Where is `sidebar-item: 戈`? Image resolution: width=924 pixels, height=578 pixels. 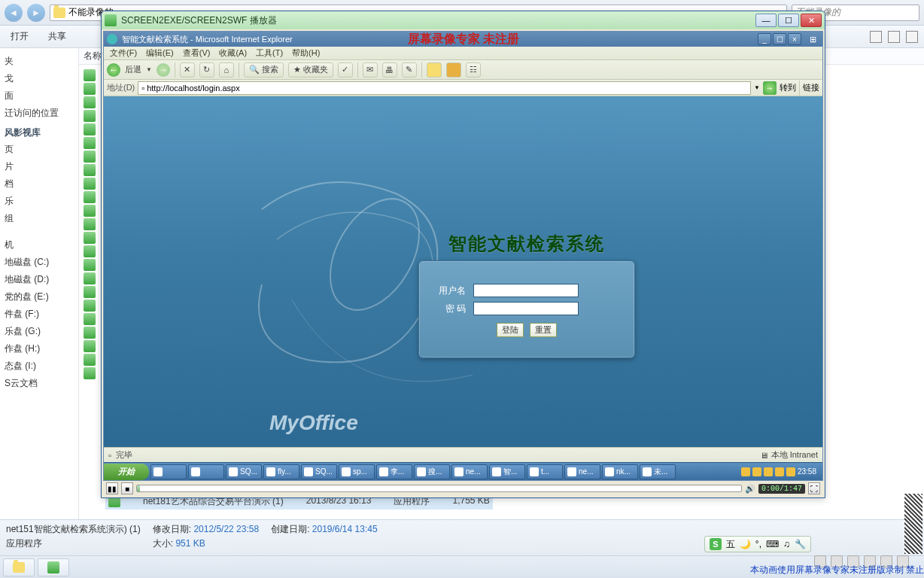 sidebar-item: 戈 is located at coordinates (39, 78).